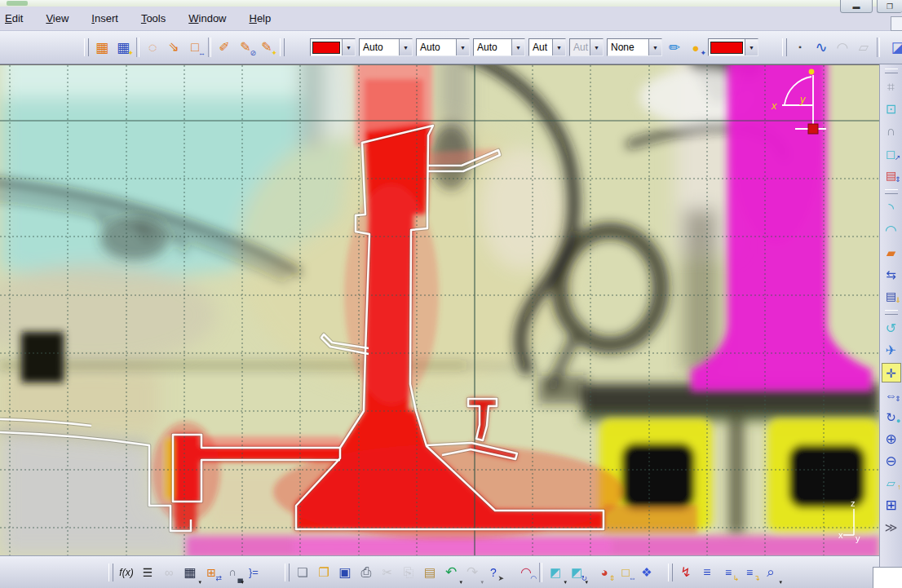 The height and width of the screenshot is (588, 902). I want to click on solid-icon: ▱, so click(864, 47).